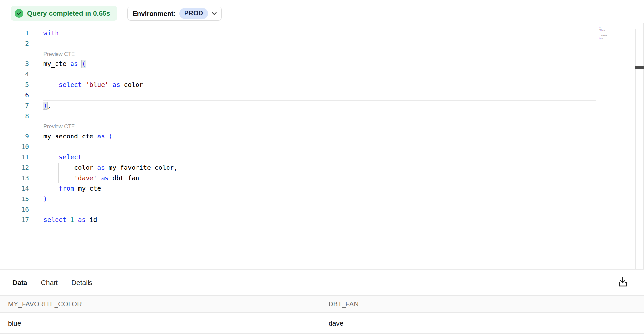 The width and height of the screenshot is (644, 335). Describe the element at coordinates (56, 283) in the screenshot. I see `results-tab-bar: DataChartDetails` at that location.